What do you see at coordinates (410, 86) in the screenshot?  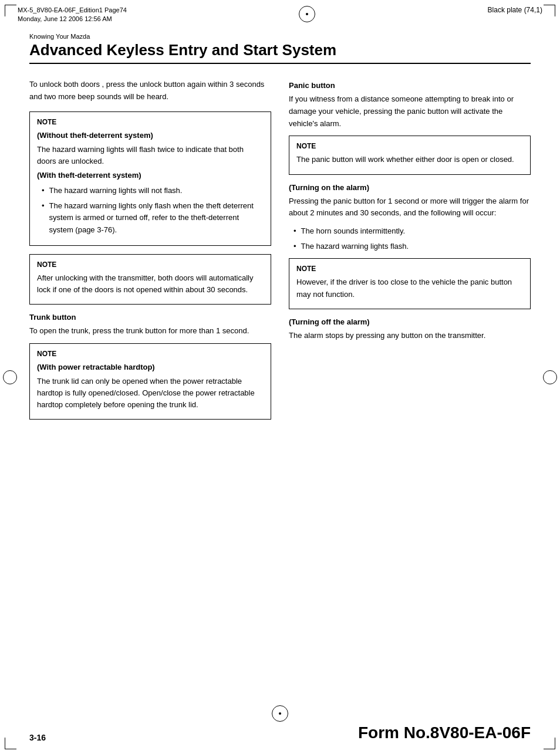 I see `panic-heading: Panic button` at bounding box center [410, 86].